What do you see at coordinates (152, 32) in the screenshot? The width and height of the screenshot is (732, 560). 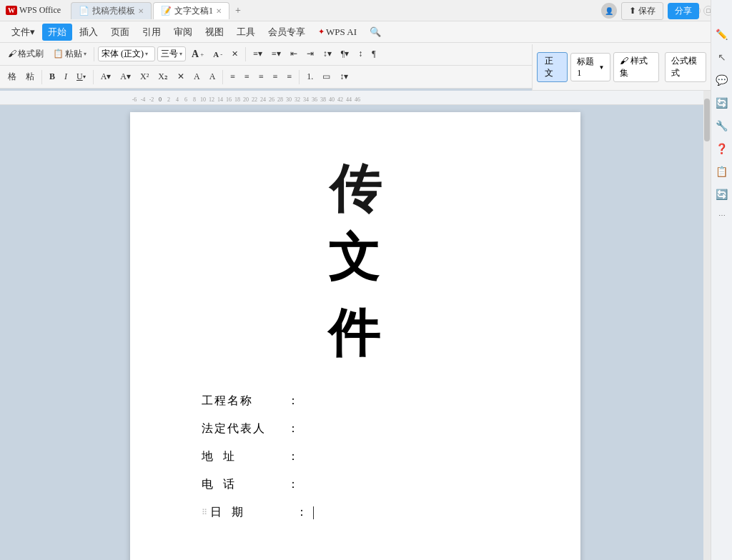 I see `menu-ref: 引用` at bounding box center [152, 32].